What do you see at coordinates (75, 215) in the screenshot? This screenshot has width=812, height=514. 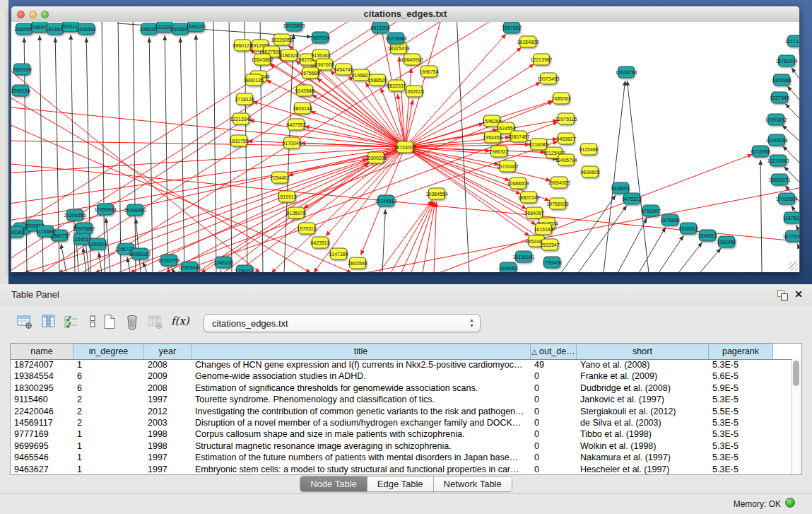 I see `graph-node: 20206556` at bounding box center [75, 215].